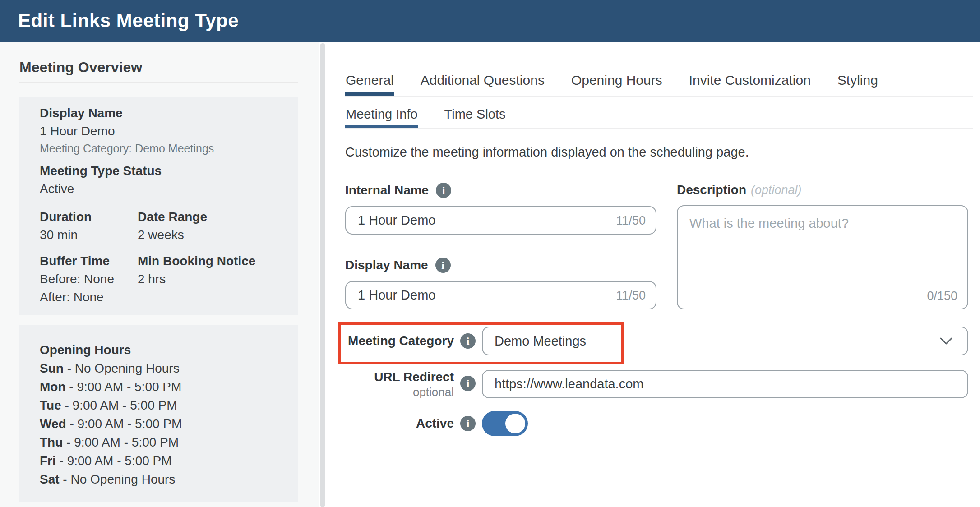 The height and width of the screenshot is (507, 980). I want to click on url-redirect-label-block: URL Redirect optional, so click(400, 385).